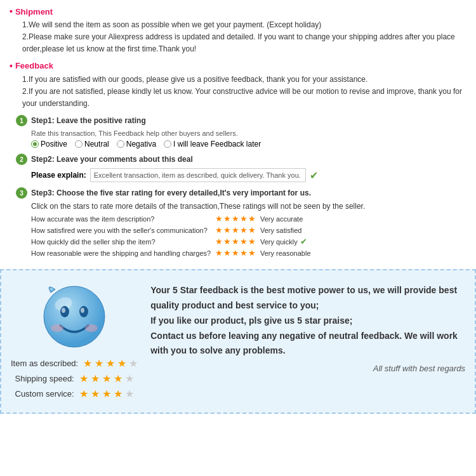 The image size is (476, 476). Describe the element at coordinates (241, 159) in the screenshot. I see `step2-header: 2 Step2: Leave your comments about this …` at that location.